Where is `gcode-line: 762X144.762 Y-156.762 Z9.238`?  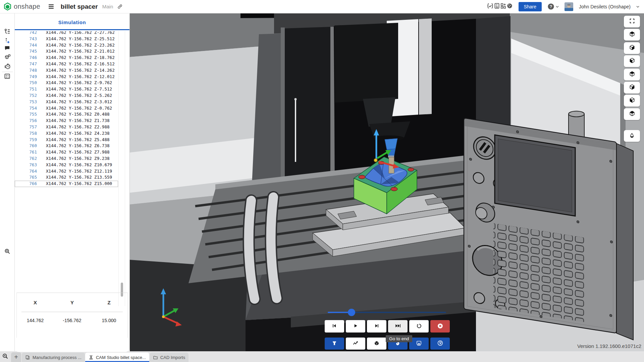 gcode-line: 762X144.762 Y-156.762 Z9.238 is located at coordinates (66, 159).